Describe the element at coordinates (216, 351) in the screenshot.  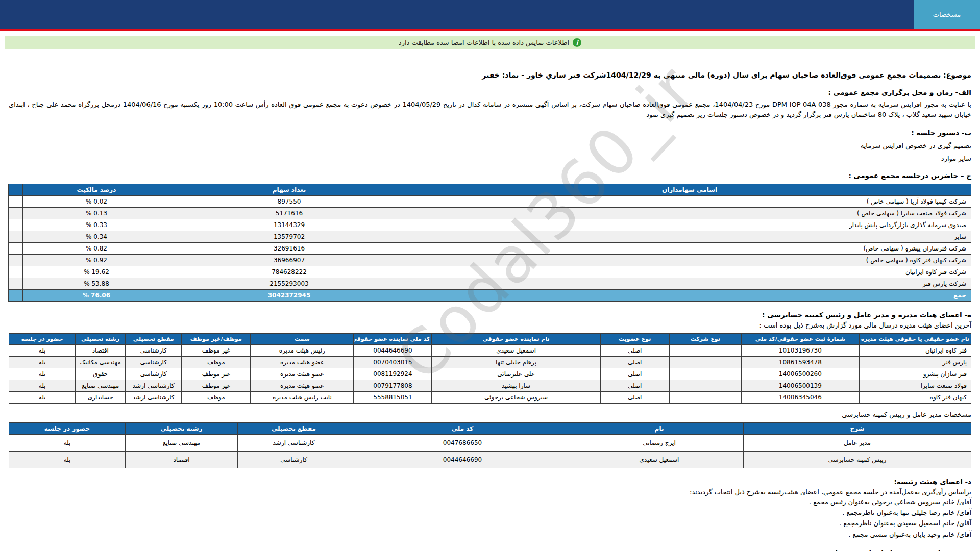
I see `table-cell: غیر موظف` at that location.